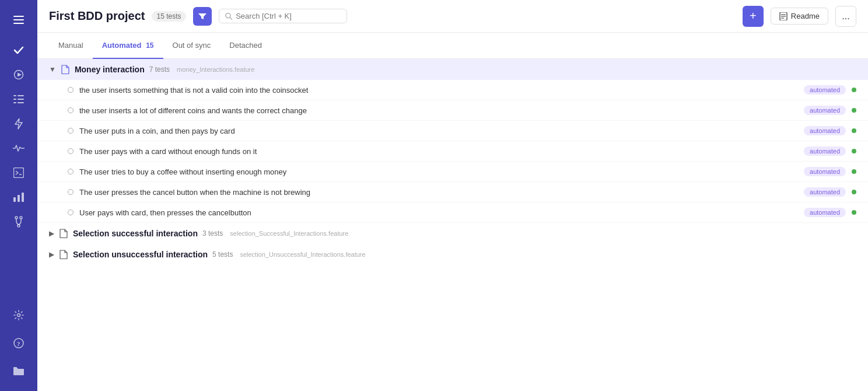 Image resolution: width=868 pixels, height=391 pixels. What do you see at coordinates (97, 16) in the screenshot?
I see `page-title: First BDD project` at bounding box center [97, 16].